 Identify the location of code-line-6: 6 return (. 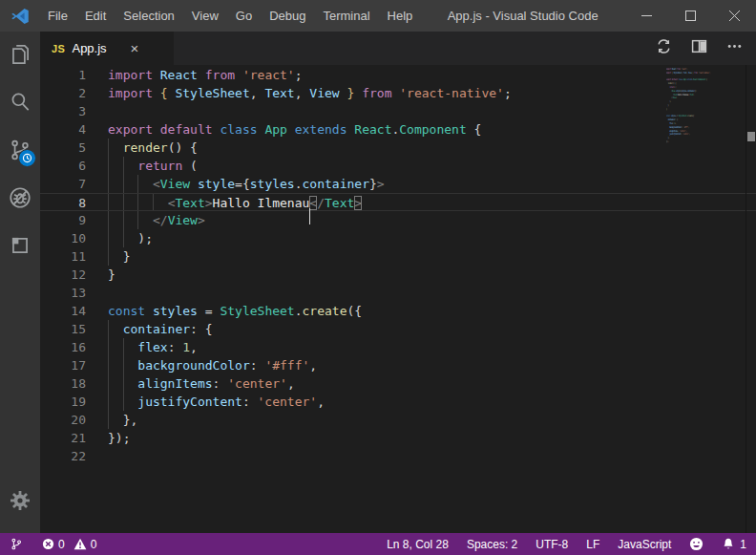
(398, 166).